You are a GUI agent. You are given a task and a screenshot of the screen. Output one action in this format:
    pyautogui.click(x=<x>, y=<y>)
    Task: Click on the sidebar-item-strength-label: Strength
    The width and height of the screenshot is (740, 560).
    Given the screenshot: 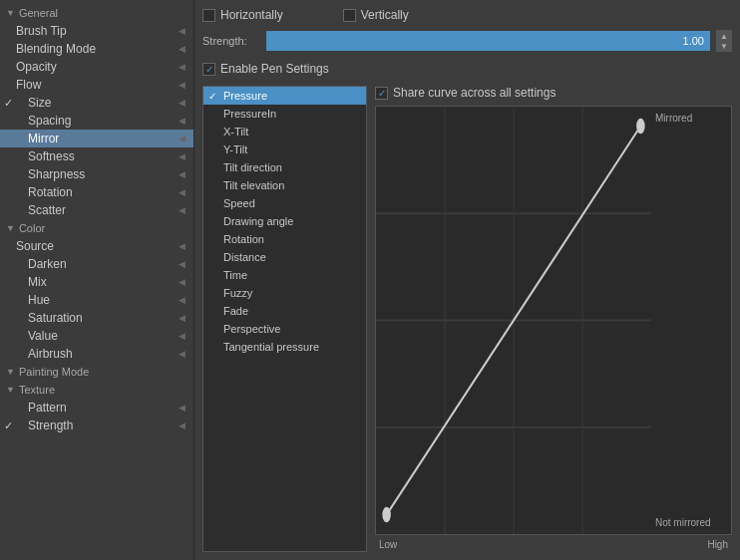 What is the action you would take?
    pyautogui.click(x=50, y=425)
    